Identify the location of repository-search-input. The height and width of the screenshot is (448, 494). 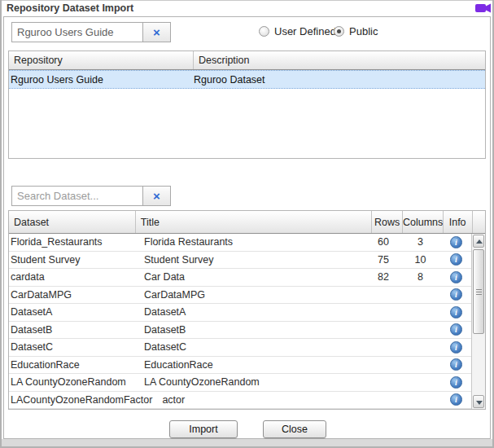
(77, 33).